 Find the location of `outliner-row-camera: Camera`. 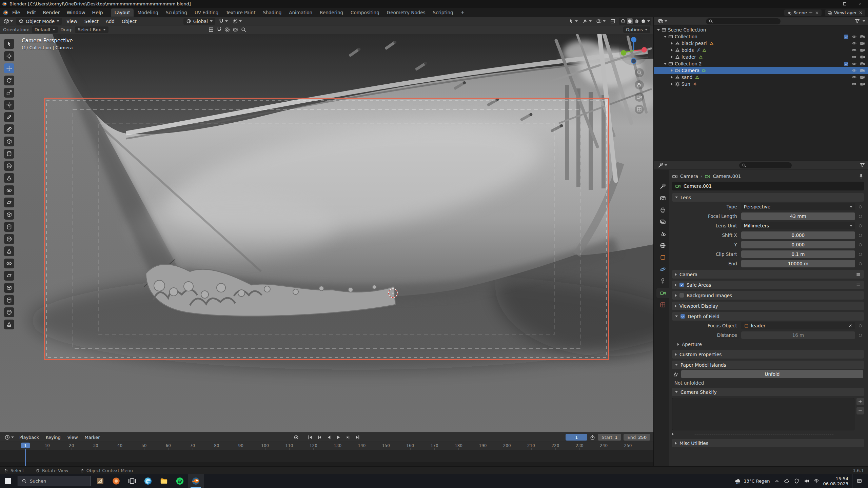

outliner-row-camera: Camera is located at coordinates (761, 70).